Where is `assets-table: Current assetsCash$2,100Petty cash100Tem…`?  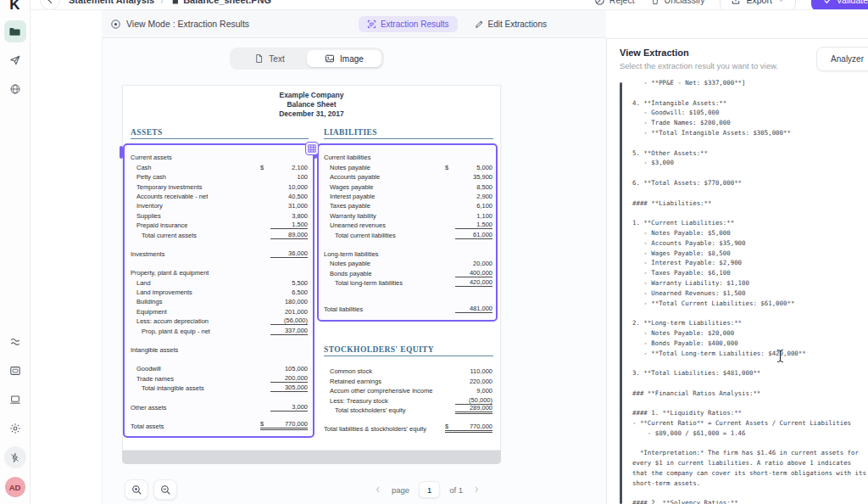
assets-table: Current assetsCash$2,100Petty cash100Tem… is located at coordinates (219, 291).